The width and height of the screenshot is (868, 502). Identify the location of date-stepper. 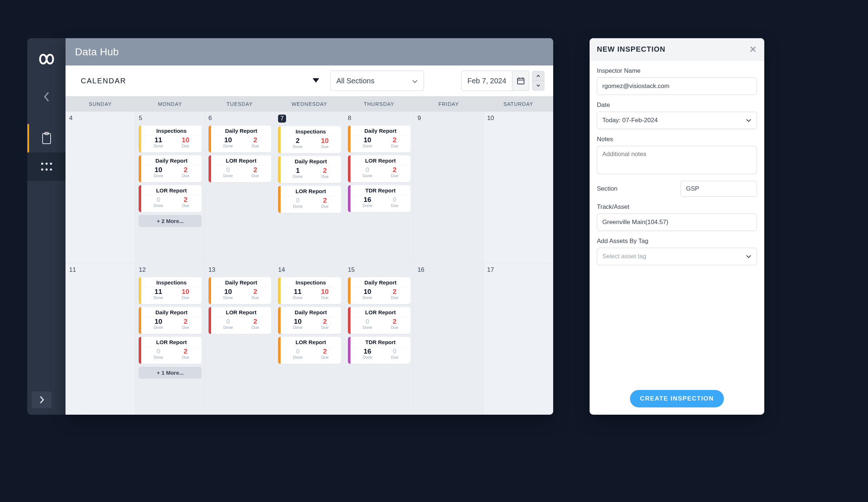
(538, 81).